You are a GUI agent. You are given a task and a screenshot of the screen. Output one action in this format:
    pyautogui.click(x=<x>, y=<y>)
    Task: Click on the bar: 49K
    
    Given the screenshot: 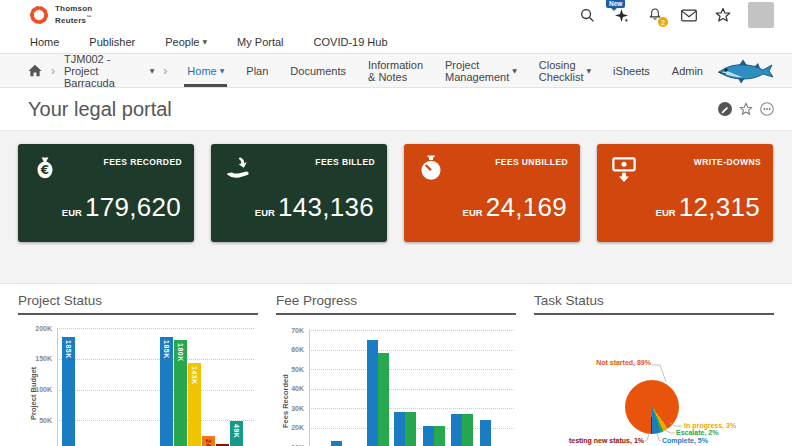 What is the action you would take?
    pyautogui.click(x=236, y=434)
    